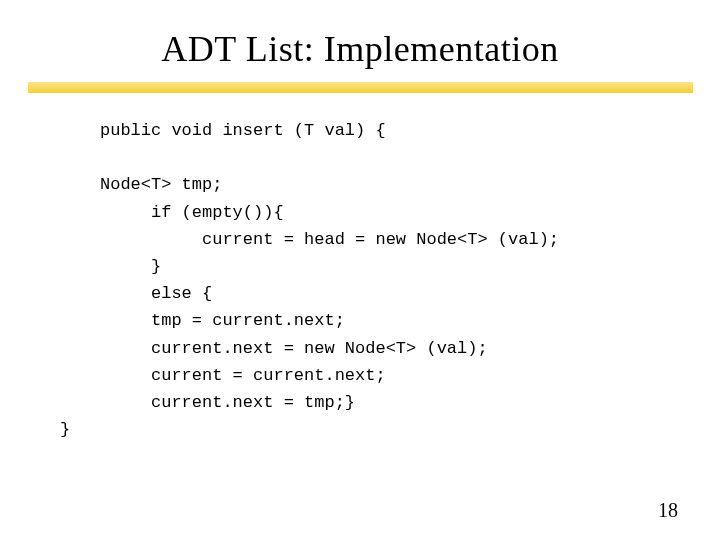 The width and height of the screenshot is (720, 540). I want to click on slide-title: ADT List: Implementation, so click(360, 49).